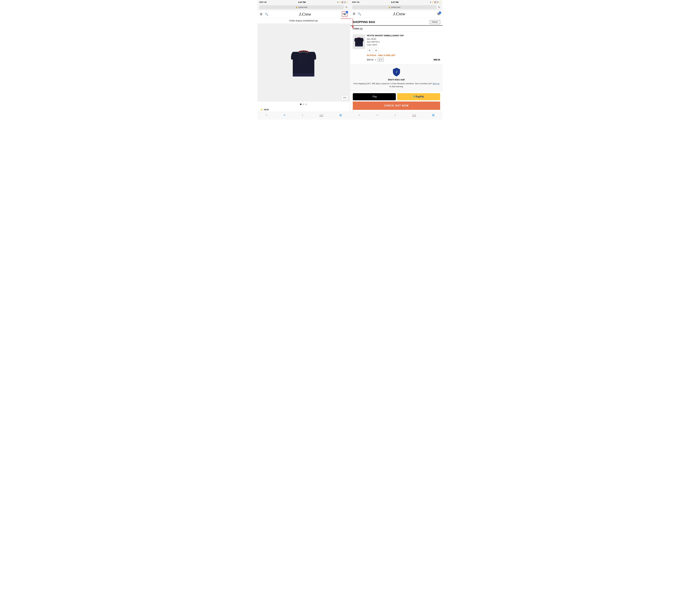  What do you see at coordinates (404, 45) in the screenshot?
I see `item-color: Color: NAVY` at bounding box center [404, 45].